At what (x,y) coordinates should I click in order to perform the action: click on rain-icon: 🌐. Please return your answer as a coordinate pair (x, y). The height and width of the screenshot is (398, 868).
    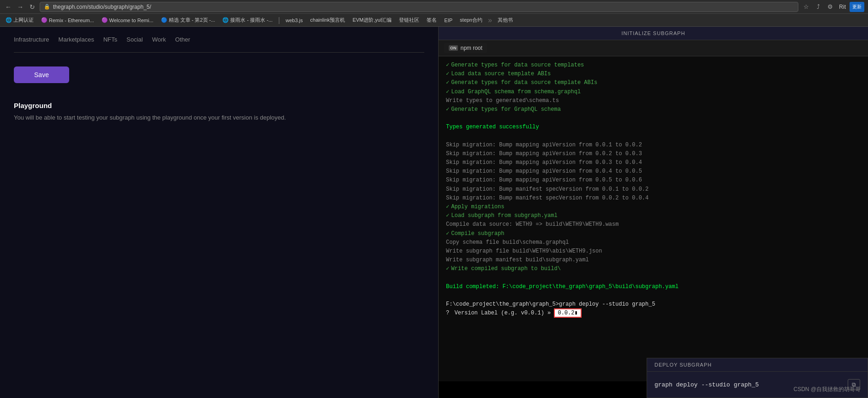
    Looking at the image, I should click on (226, 20).